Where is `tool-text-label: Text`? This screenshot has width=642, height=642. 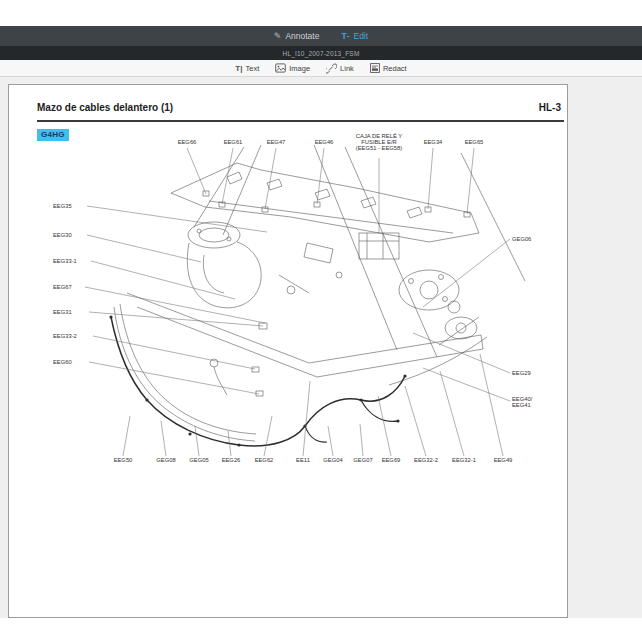
tool-text-label: Text is located at coordinates (252, 68).